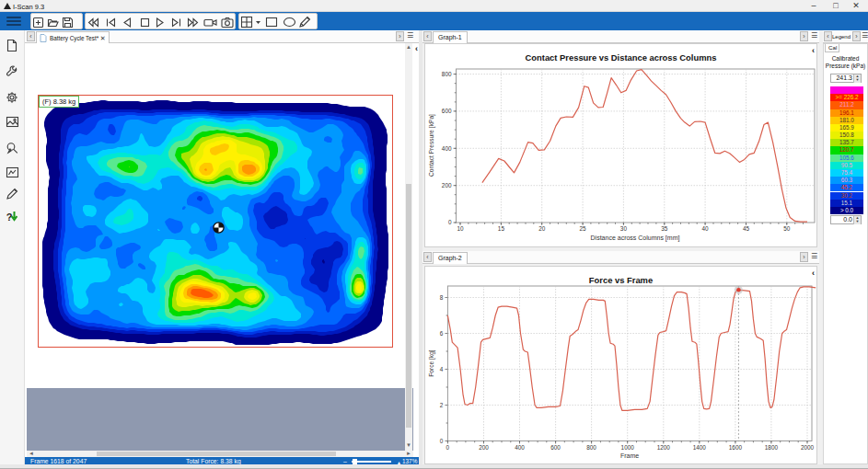  What do you see at coordinates (635, 238) in the screenshot?
I see `svg-text: Distance across Columns [mm]` at bounding box center [635, 238].